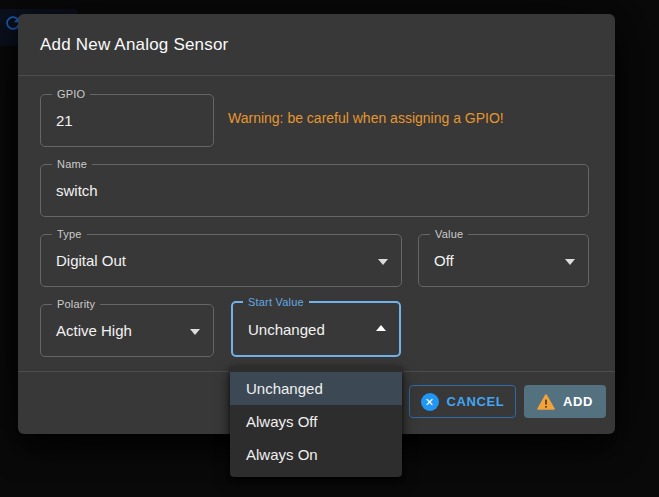 Image resolution: width=659 pixels, height=497 pixels. I want to click on polarity-select: Polarity Active High, so click(127, 330).